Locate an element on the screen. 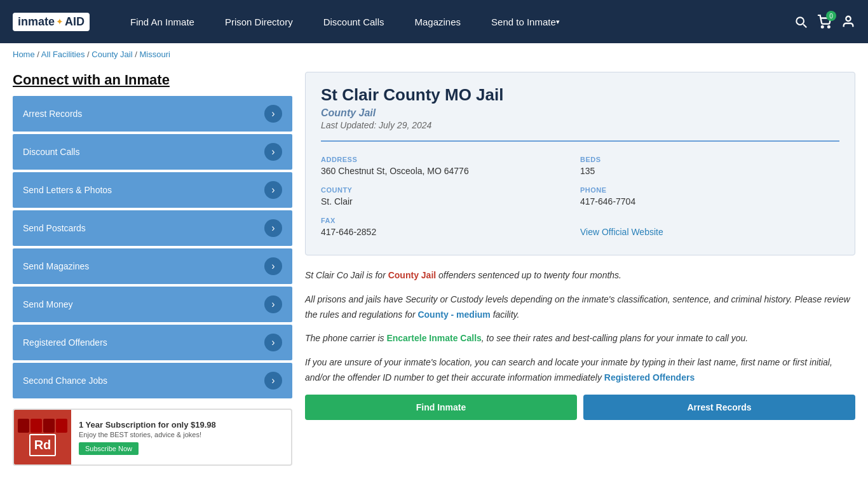  para2-suffix: facility. is located at coordinates (505, 315).